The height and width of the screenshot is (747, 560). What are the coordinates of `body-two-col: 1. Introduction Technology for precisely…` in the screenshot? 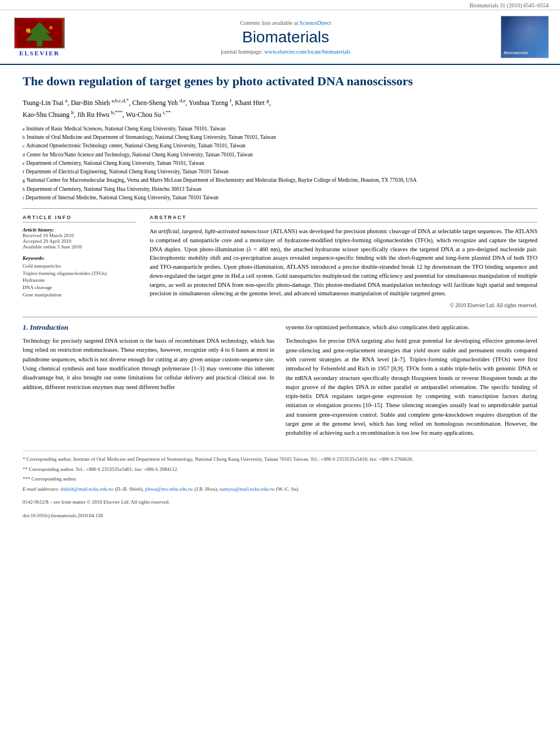 It's located at (280, 383).